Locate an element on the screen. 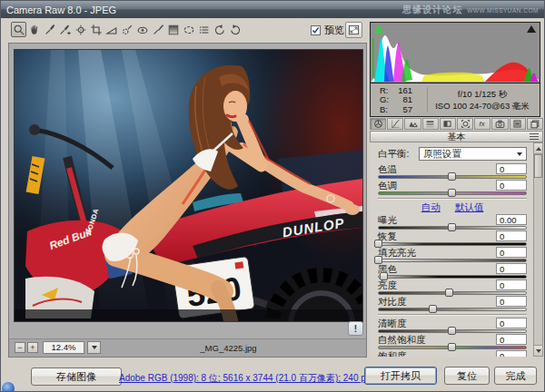  zoom-level-dropdown-button is located at coordinates (94, 348).